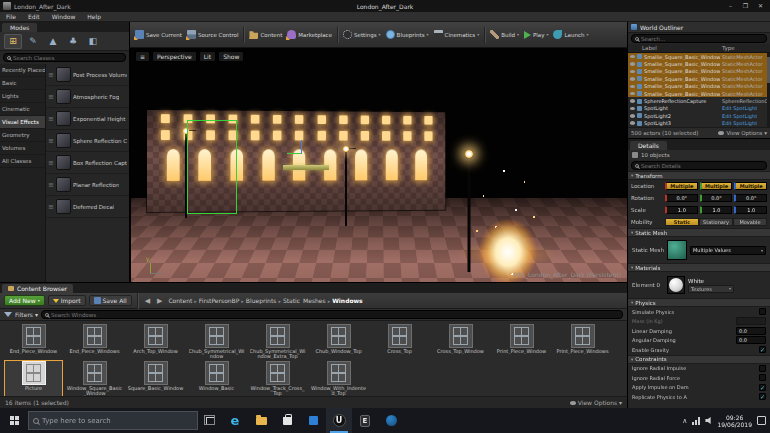 The image size is (770, 433). What do you see at coordinates (716, 186) in the screenshot?
I see `transform-value-y: Multiple` at bounding box center [716, 186].